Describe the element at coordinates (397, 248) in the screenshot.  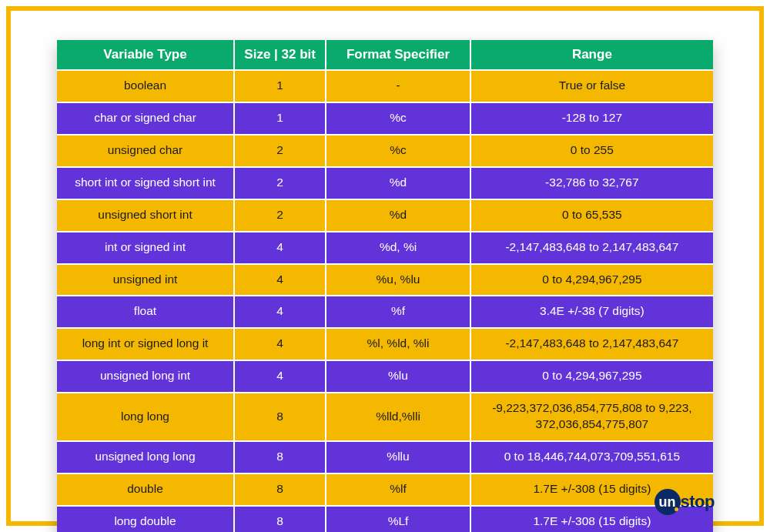
I see `cell-format-specifier: %d, %i` at that location.